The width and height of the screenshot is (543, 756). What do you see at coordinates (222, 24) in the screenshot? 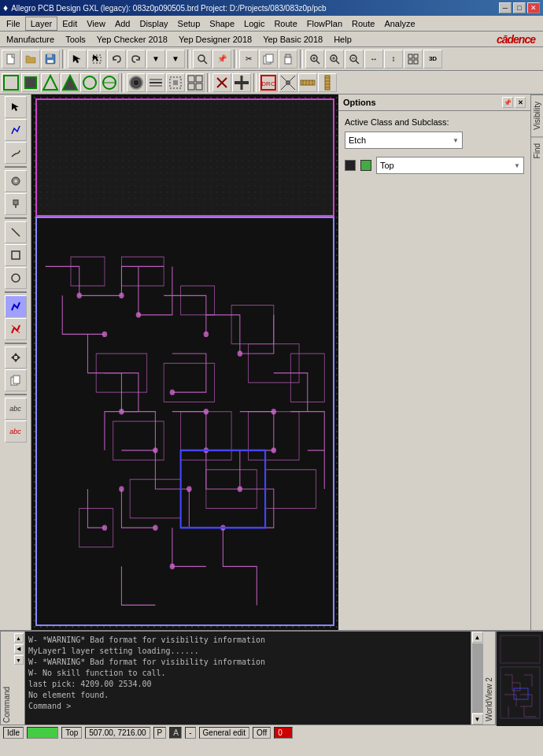
I see `menu-shape: Shape` at bounding box center [222, 24].